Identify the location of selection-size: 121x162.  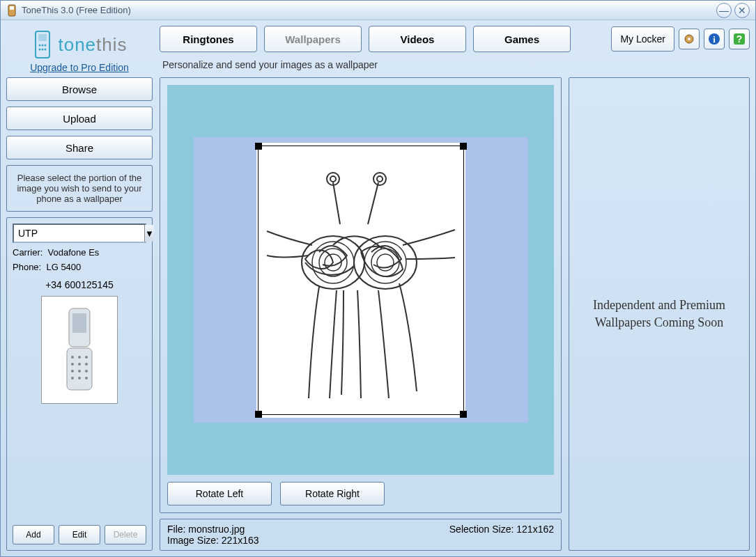
(535, 529).